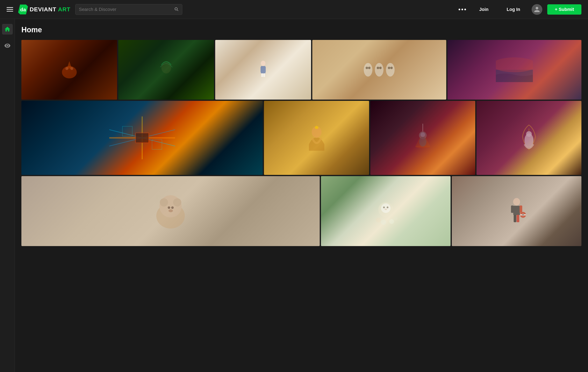 The height and width of the screenshot is (372, 588). What do you see at coordinates (170, 211) in the screenshot?
I see `gallery-item-bear` at bounding box center [170, 211].